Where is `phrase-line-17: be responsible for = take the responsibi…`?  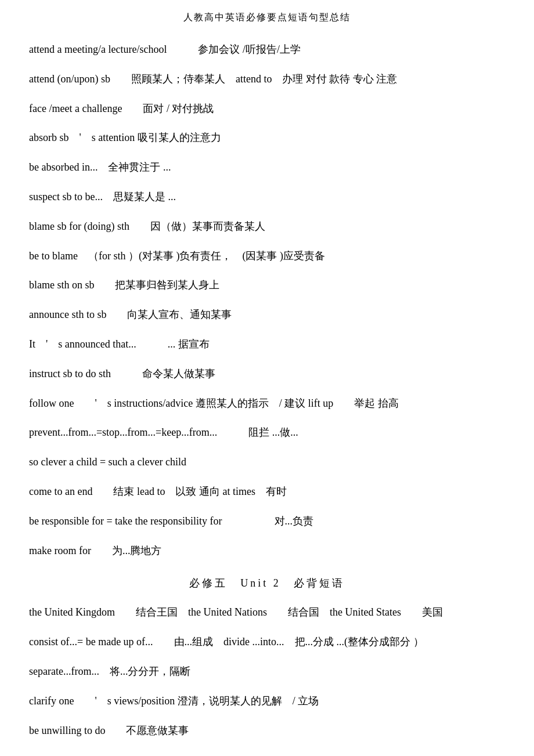
phrase-line-17: be responsible for = take the responsibi… is located at coordinates (267, 521).